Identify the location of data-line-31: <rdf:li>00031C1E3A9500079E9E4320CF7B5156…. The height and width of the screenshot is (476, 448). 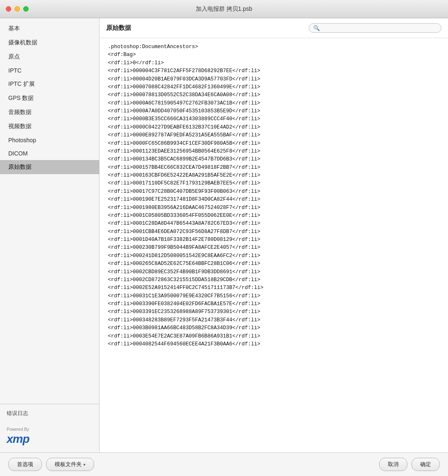
(274, 296).